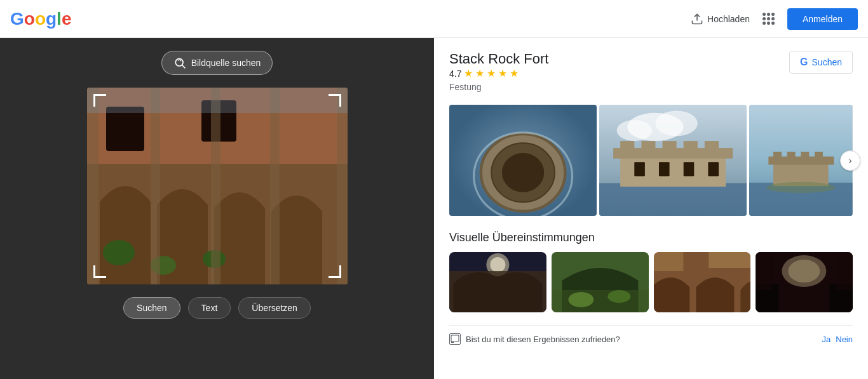  What do you see at coordinates (804, 62) in the screenshot?
I see `g-logo-small: G` at bounding box center [804, 62].